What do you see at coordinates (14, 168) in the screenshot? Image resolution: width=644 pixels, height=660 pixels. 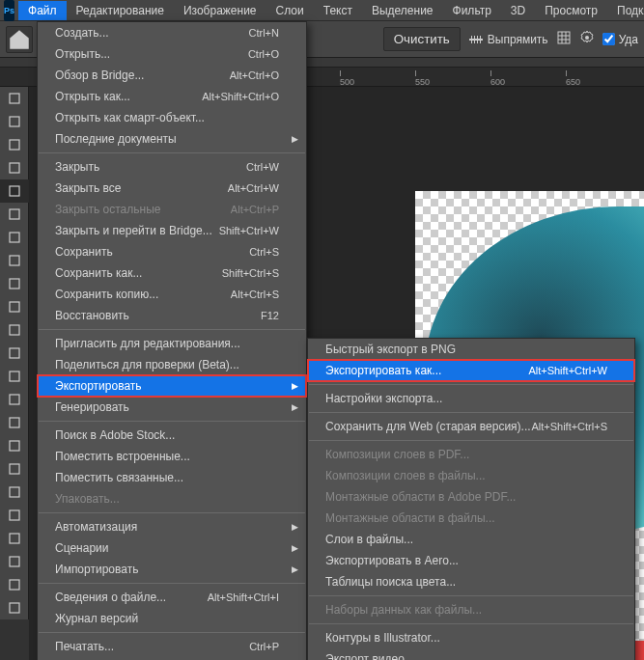 I see `wand-tool-icon` at bounding box center [14, 168].